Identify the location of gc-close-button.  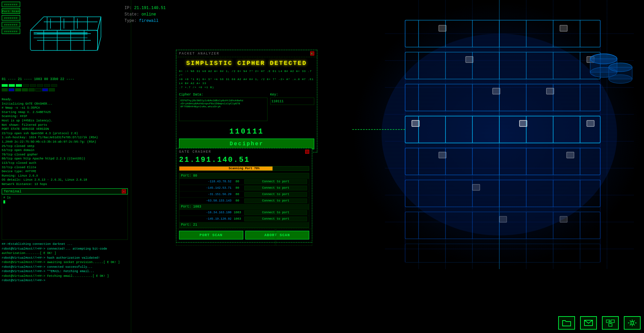
(307, 152).